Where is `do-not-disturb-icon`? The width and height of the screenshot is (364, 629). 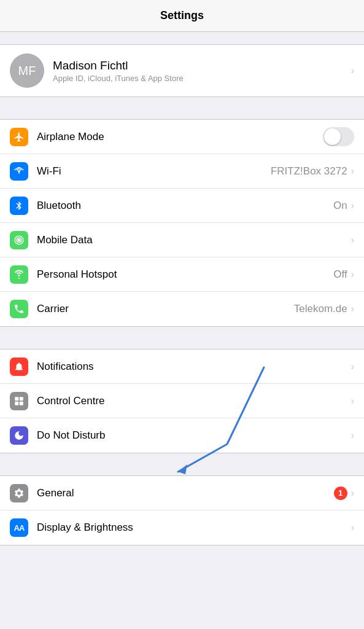 do-not-disturb-icon is located at coordinates (19, 436).